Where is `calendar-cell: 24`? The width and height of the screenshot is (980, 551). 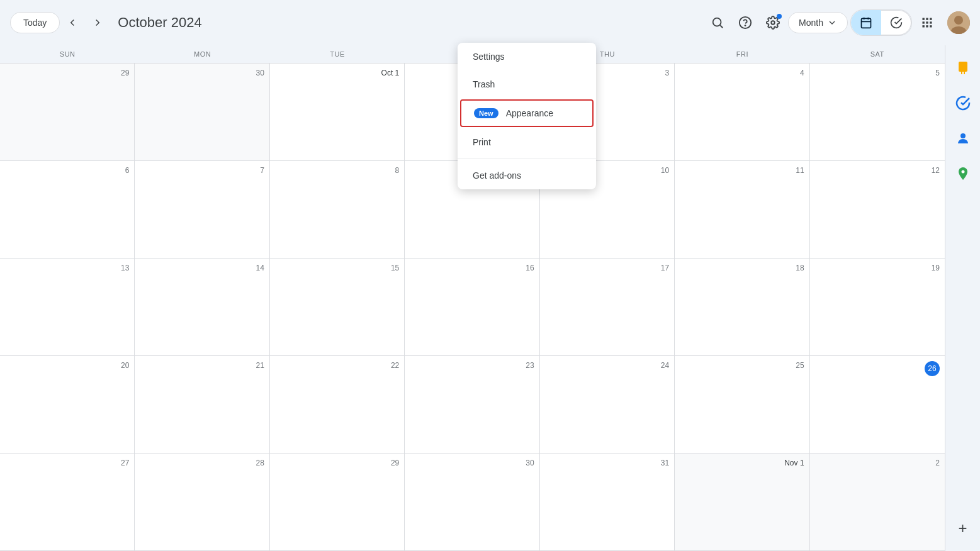
calendar-cell: 24 is located at coordinates (607, 405).